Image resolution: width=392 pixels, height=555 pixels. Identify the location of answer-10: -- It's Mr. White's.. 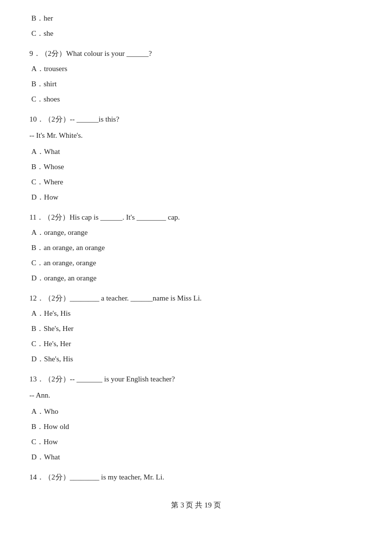
(196, 135).